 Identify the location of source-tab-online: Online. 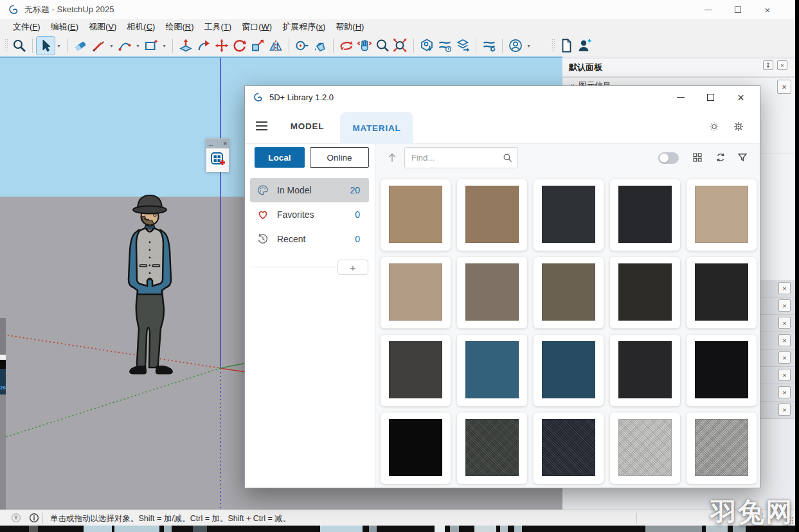
(339, 157).